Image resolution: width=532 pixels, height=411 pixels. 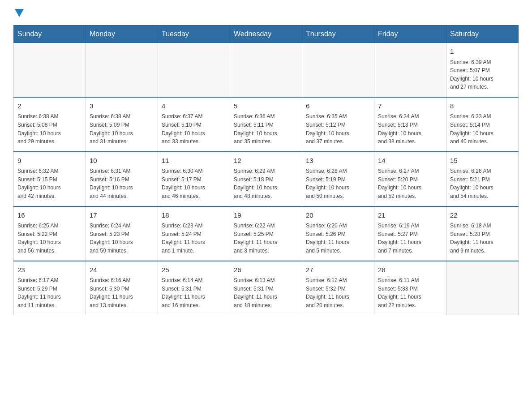 What do you see at coordinates (482, 161) in the screenshot?
I see `day-number: 15` at bounding box center [482, 161].